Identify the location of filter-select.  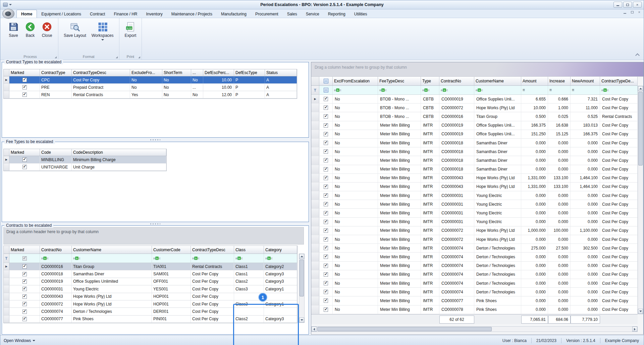
(326, 90).